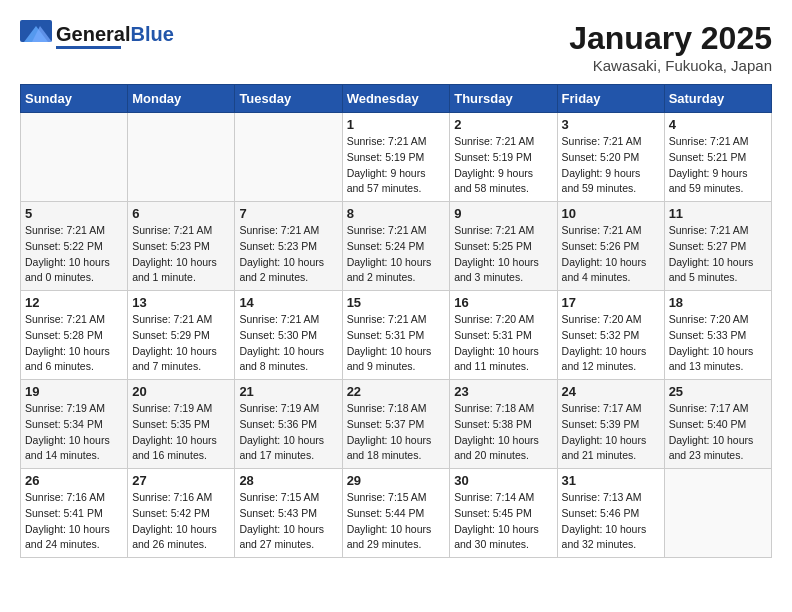 Image resolution: width=792 pixels, height=612 pixels. What do you see at coordinates (718, 302) in the screenshot?
I see `day-number: 18` at bounding box center [718, 302].